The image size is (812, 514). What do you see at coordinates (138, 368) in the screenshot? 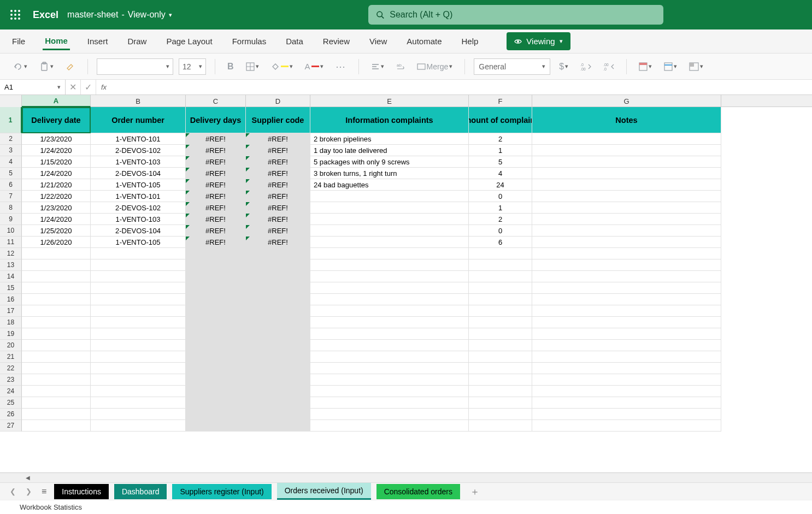
I see `cell-B22` at bounding box center [138, 368].